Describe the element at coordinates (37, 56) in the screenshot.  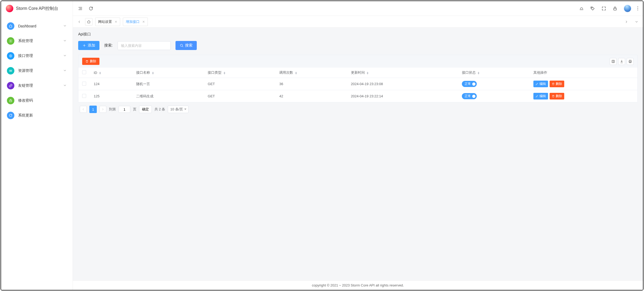
I see `sidebar-item-api: 接口管理` at that location.